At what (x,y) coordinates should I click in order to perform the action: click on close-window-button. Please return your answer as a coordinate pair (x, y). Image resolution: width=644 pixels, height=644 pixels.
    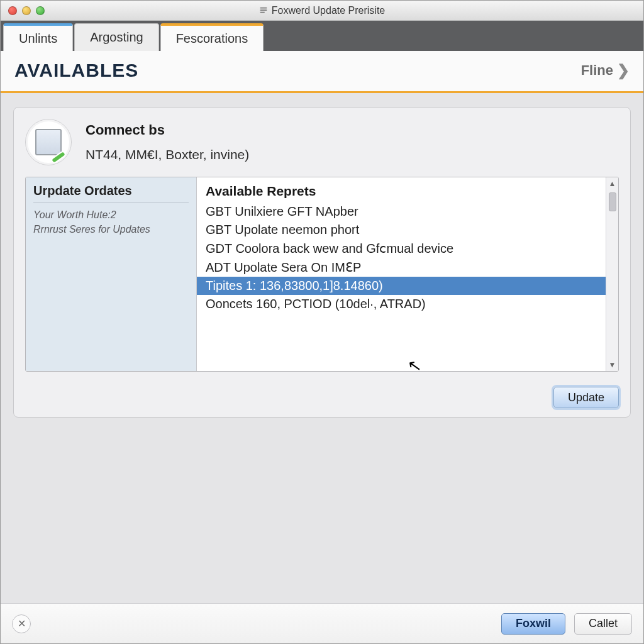
    Looking at the image, I should click on (13, 11).